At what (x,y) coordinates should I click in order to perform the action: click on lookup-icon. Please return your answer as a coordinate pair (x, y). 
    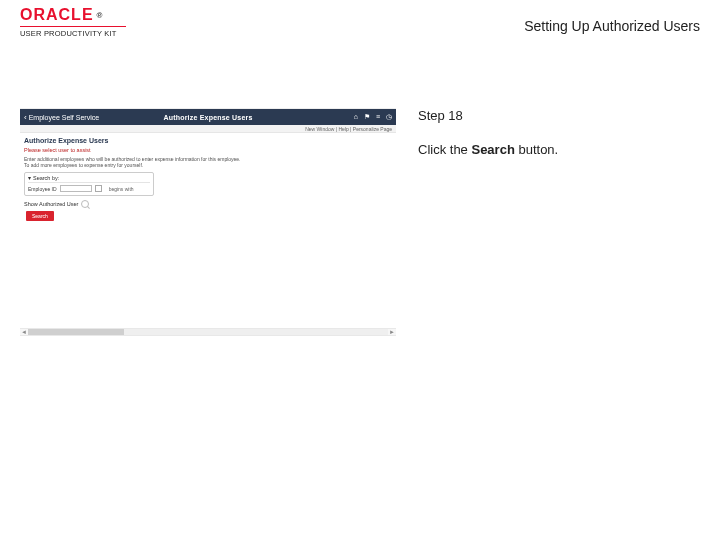
    Looking at the image, I should click on (98, 188).